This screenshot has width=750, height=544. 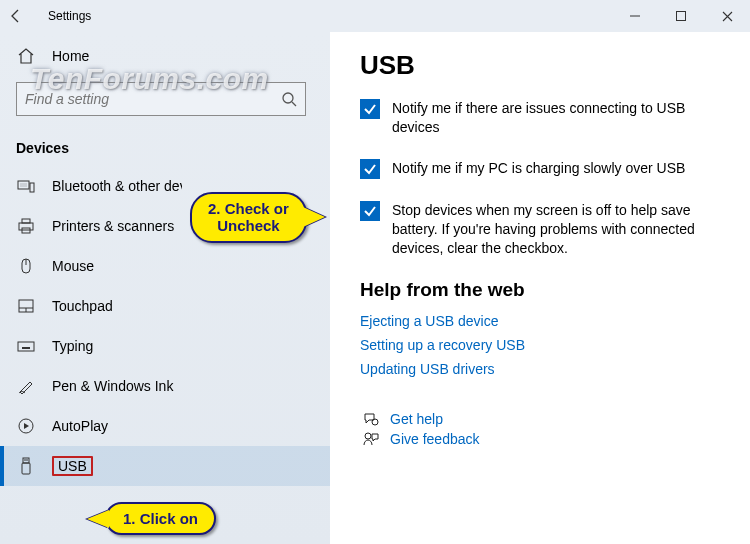 I want to click on close-button, so click(x=727, y=16).